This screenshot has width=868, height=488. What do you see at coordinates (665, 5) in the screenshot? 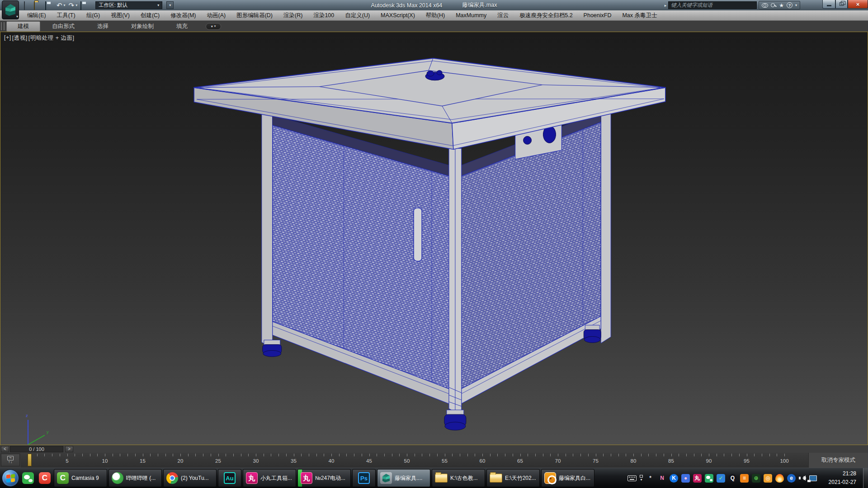
I see `collapse-search-icon: ▸` at bounding box center [665, 5].